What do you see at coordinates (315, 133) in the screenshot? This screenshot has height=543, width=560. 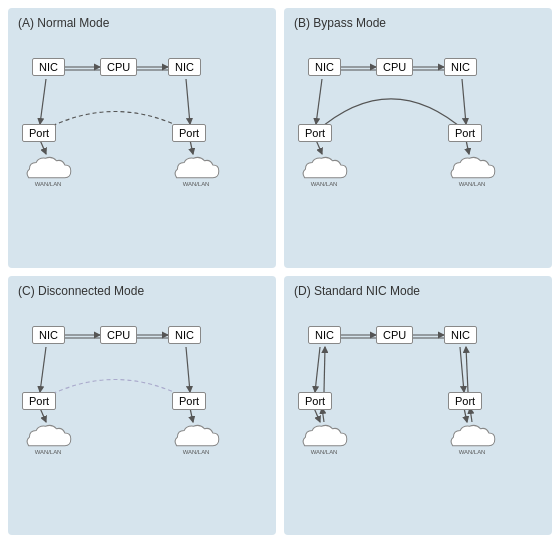 I see `port1-bypass: Port` at bounding box center [315, 133].